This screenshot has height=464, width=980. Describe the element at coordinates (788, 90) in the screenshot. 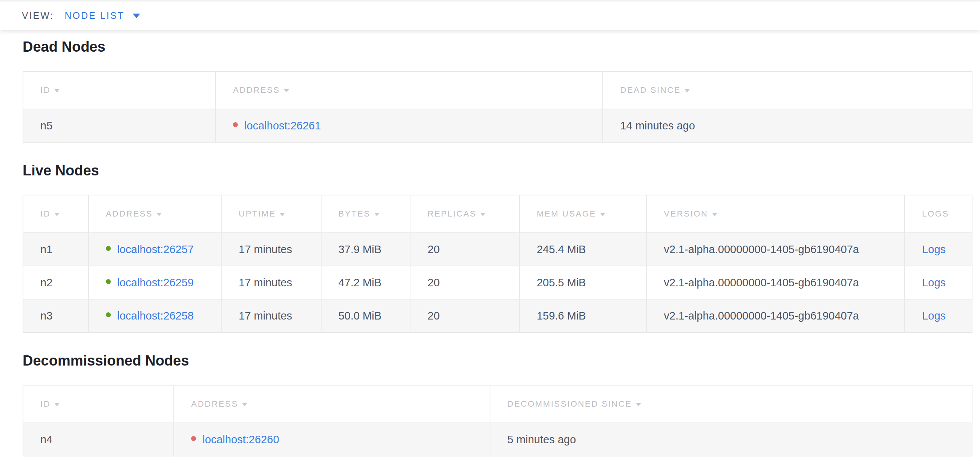

I see `column-header-dead-since: DEAD SINCE` at that location.